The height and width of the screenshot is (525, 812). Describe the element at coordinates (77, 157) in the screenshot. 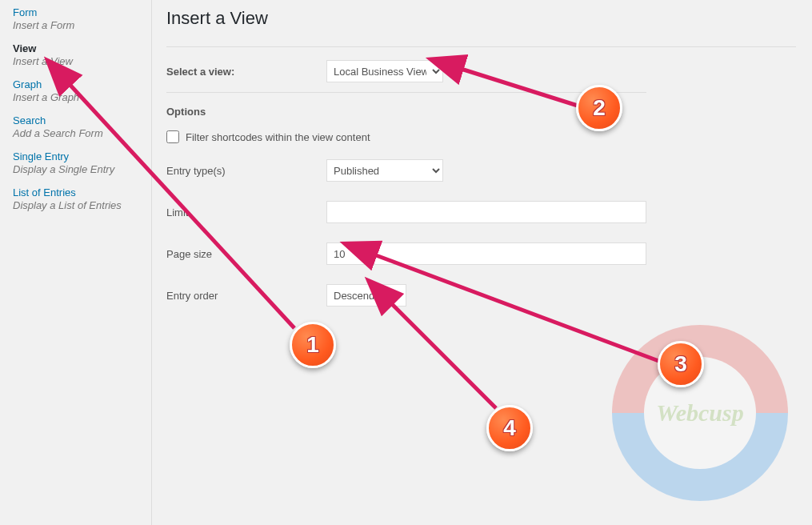

I see `sidebar-item-title: Single Entry` at that location.